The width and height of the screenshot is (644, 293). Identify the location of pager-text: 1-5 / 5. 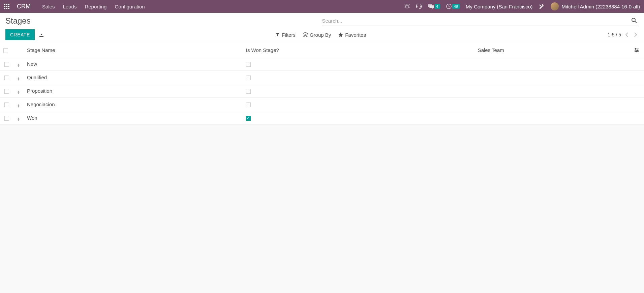
(614, 35).